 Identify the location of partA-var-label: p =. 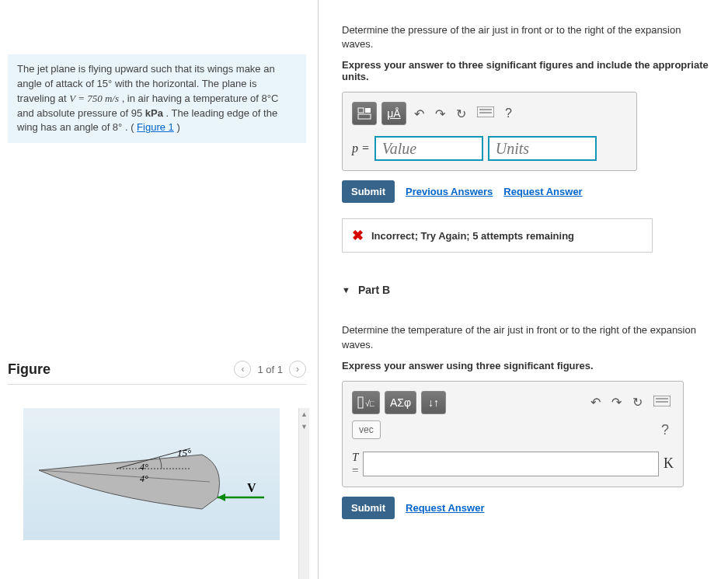
(361, 148).